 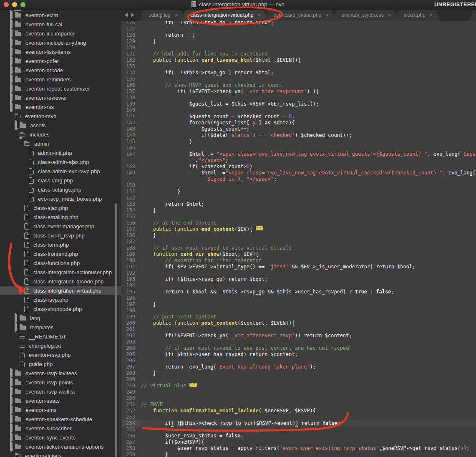 What do you see at coordinates (299, 405) in the screenshot?
I see `code-line-251: 251// EMAIL` at bounding box center [299, 405].